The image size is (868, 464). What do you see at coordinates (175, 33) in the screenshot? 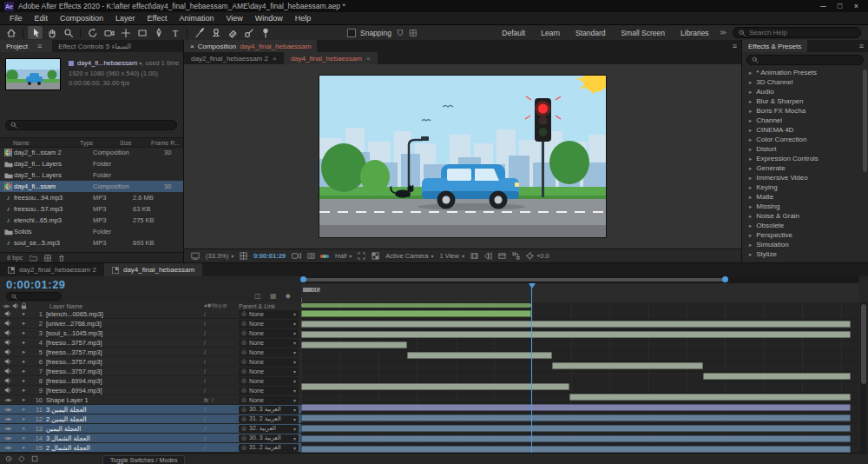
I see `type-tool-icon: T` at bounding box center [175, 33].